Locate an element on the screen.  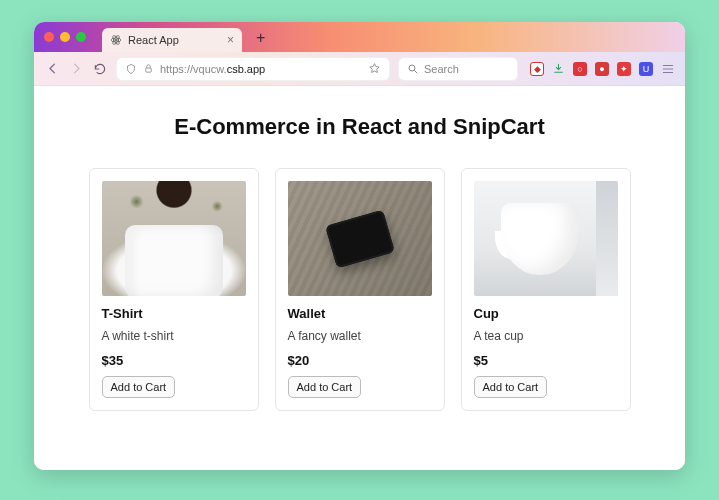
browser-tab: React App × is located at coordinates (172, 40).